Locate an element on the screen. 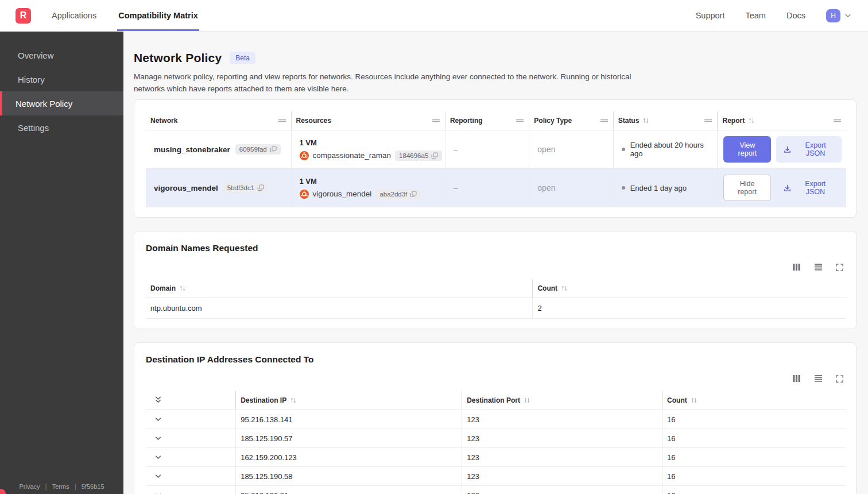  destination-row: 95.216.100.21 123 16 is located at coordinates (496, 490).